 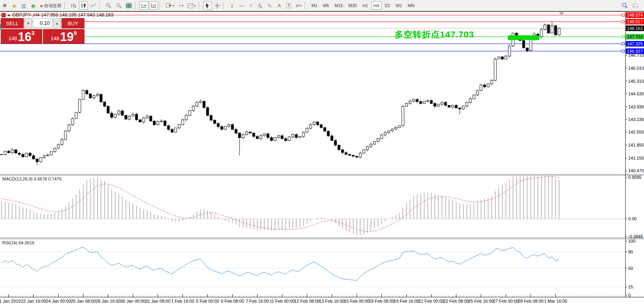 I want to click on volume-increase-button: ▲, so click(x=57, y=23).